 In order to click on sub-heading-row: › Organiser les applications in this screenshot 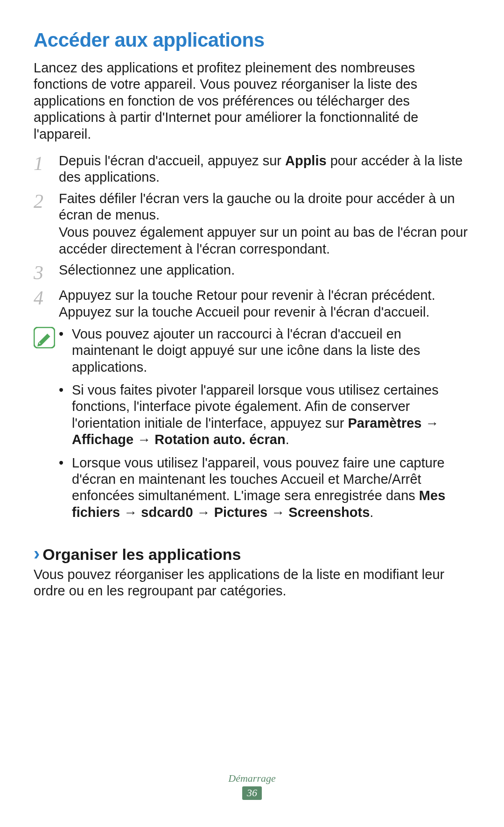, I will do `click(252, 554)`.